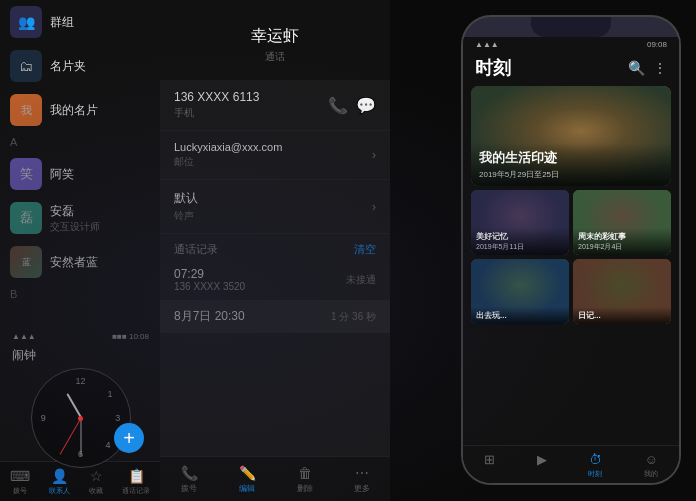 The height and width of the screenshot is (501, 696). Describe the element at coordinates (520, 316) in the screenshot. I see `thumb-3-title: 出去玩...` at that location.